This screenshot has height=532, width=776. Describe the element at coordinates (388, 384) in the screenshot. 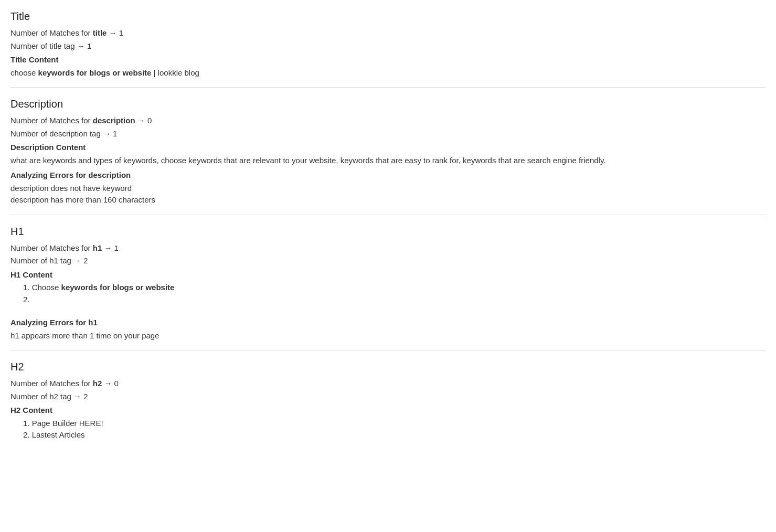

I see `h2-matches-row: Number of Matches for h2 → 0` at that location.